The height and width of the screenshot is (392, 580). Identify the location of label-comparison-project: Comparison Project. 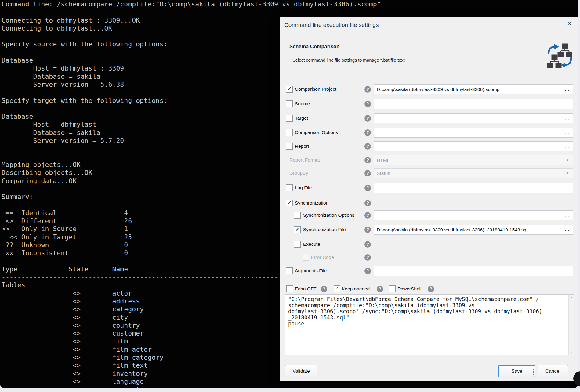
(316, 89).